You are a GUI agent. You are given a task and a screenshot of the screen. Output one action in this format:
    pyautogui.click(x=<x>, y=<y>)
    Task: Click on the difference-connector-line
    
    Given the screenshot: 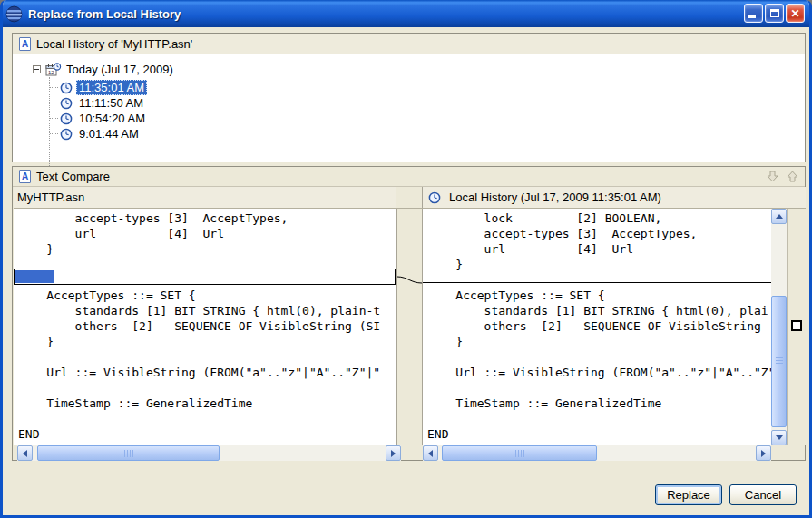 What is the action you would take?
    pyautogui.click(x=410, y=327)
    